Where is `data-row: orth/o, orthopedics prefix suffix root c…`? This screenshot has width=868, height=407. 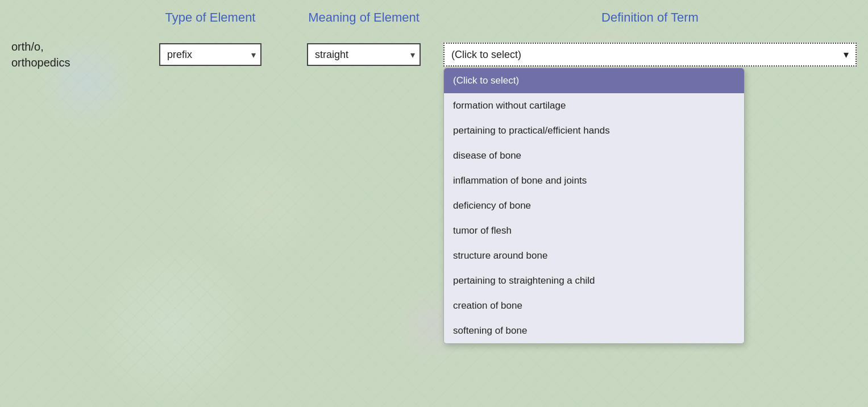
data-row: orth/o, orthopedics prefix suffix root c… is located at coordinates (434, 55).